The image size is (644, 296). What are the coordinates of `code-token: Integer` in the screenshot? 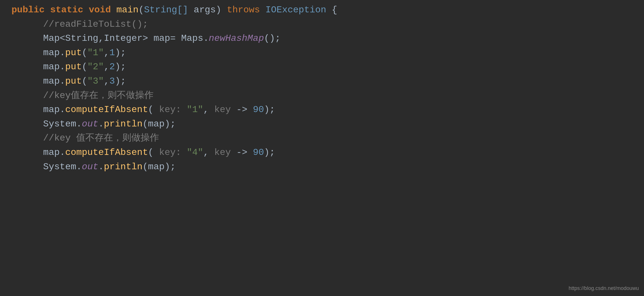 It's located at (123, 39).